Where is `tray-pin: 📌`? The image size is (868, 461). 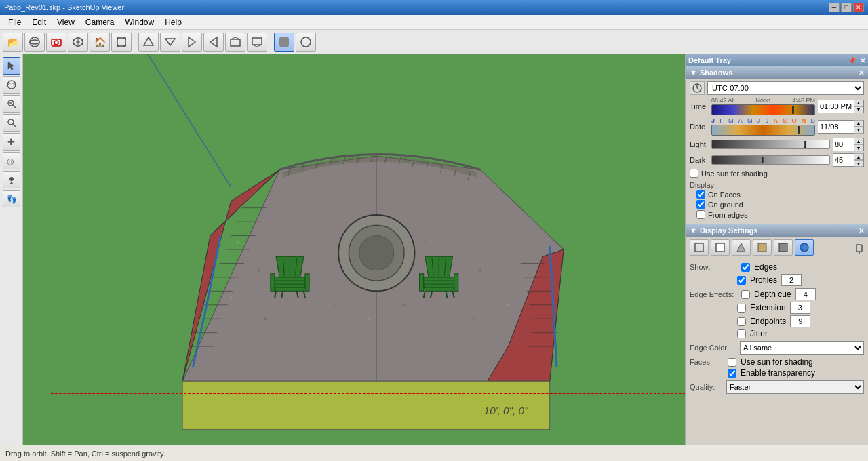 tray-pin: 📌 is located at coordinates (852, 61).